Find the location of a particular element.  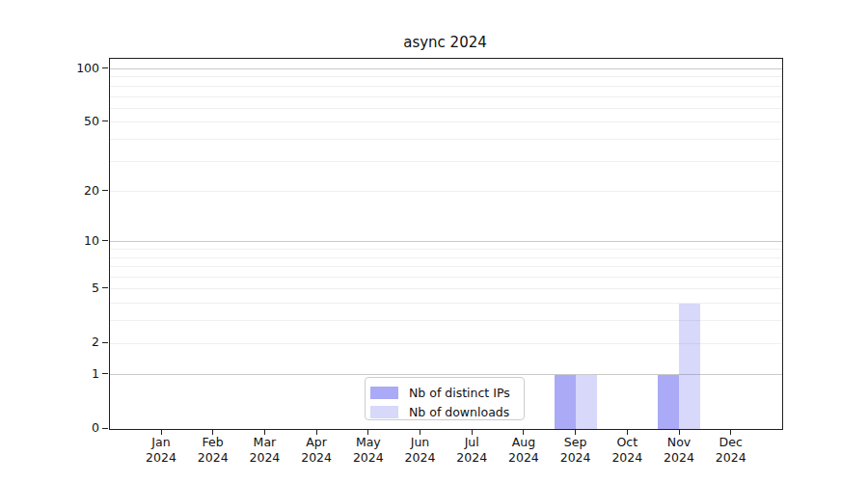

y-tick-label: 100 is located at coordinates (80, 68).